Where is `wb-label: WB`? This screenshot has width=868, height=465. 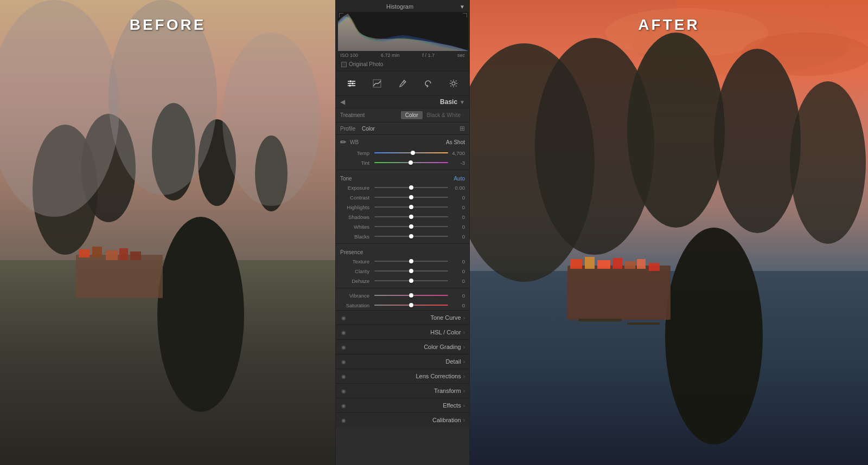 wb-label: WB is located at coordinates (398, 142).